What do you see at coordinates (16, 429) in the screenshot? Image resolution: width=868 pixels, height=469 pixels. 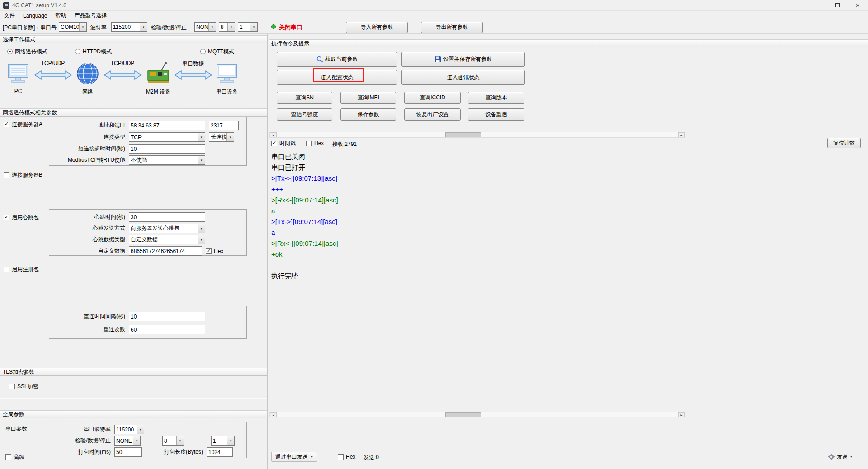 I see `serial-params-label: 串口参数` at bounding box center [16, 429].